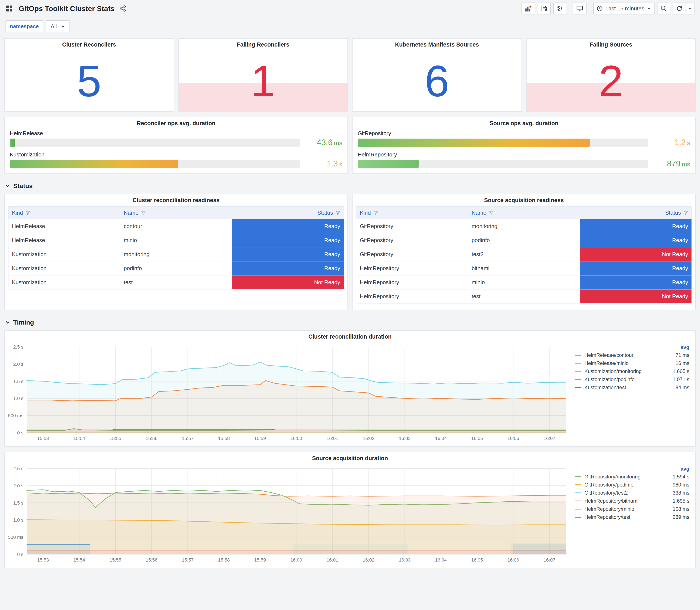 Image resolution: width=700 pixels, height=610 pixels. I want to click on column-header-label: Status, so click(325, 213).